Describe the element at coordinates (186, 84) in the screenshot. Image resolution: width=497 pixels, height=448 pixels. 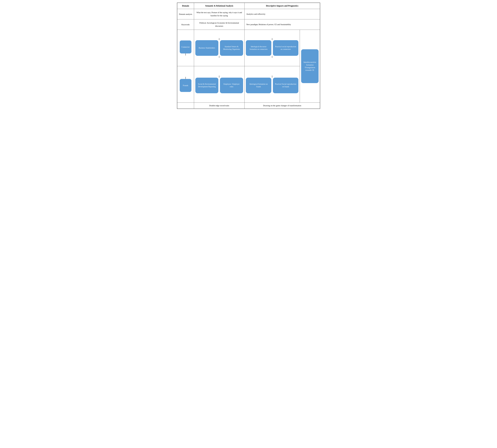
I see `frauds-domain-inner: Frauds` at that location.